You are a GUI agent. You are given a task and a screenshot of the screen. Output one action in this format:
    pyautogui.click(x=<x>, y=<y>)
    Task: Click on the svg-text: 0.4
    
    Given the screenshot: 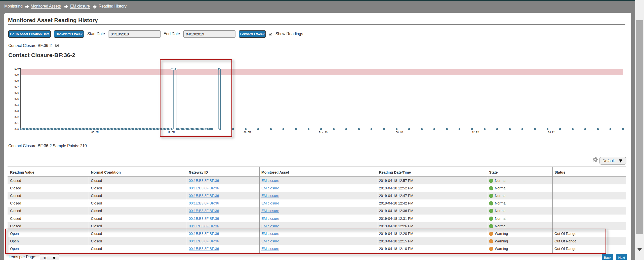 What is the action you would take?
    pyautogui.click(x=17, y=105)
    